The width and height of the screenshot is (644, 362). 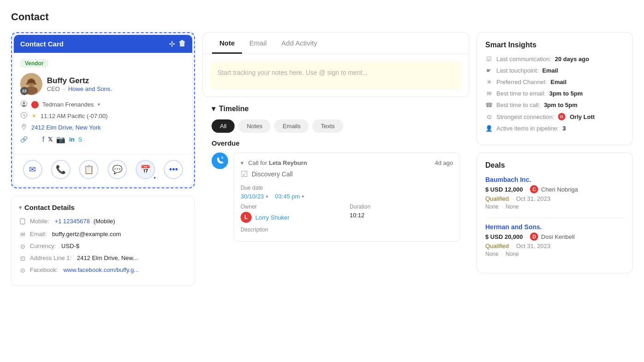 I want to click on address-link: 2412 Elm Drive, New York, so click(x=66, y=128).